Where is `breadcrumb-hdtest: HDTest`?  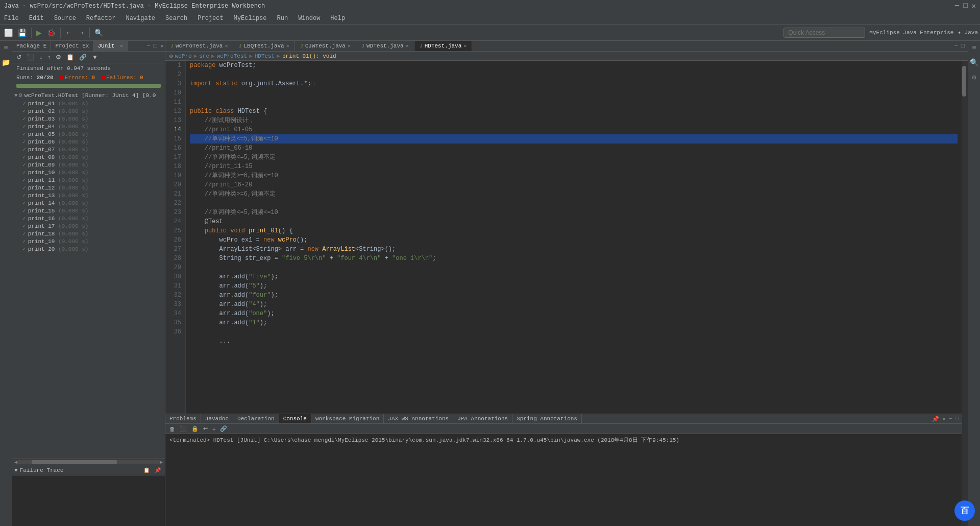
breadcrumb-hdtest: HDTest is located at coordinates (265, 56).